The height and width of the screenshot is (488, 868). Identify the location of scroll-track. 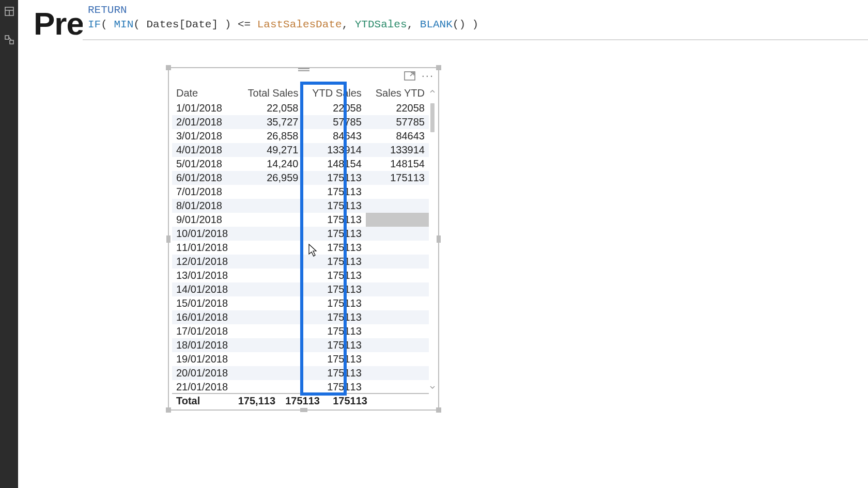
(432, 240).